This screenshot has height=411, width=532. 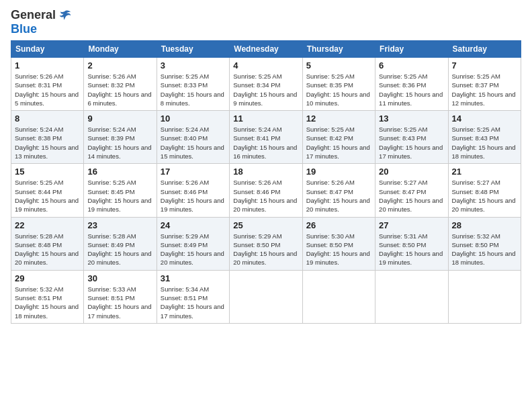 What do you see at coordinates (193, 118) in the screenshot?
I see `day-number: 10` at bounding box center [193, 118].